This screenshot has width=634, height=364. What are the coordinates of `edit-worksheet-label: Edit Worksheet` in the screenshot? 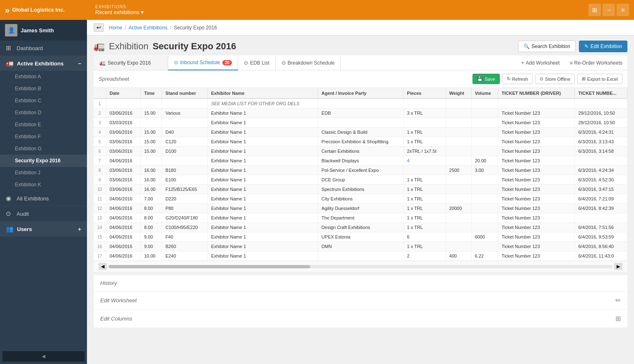 It's located at (118, 301).